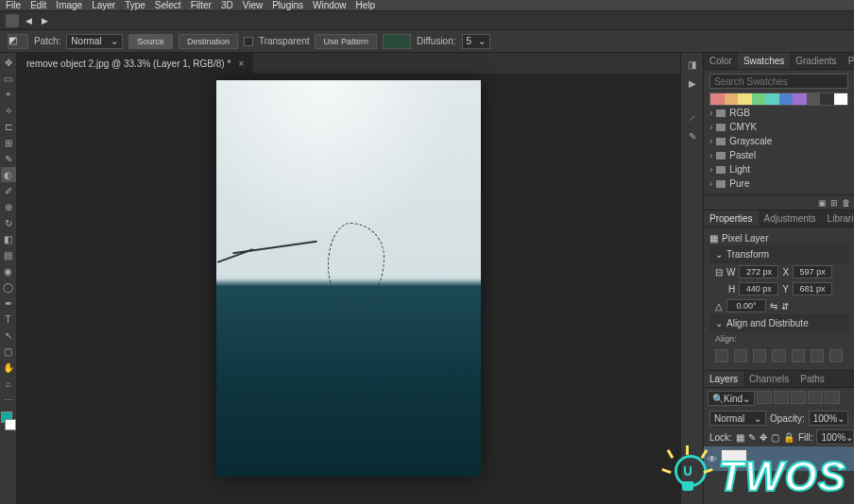 Image resolution: width=854 pixels, height=504 pixels. I want to click on distribute-icon, so click(836, 356).